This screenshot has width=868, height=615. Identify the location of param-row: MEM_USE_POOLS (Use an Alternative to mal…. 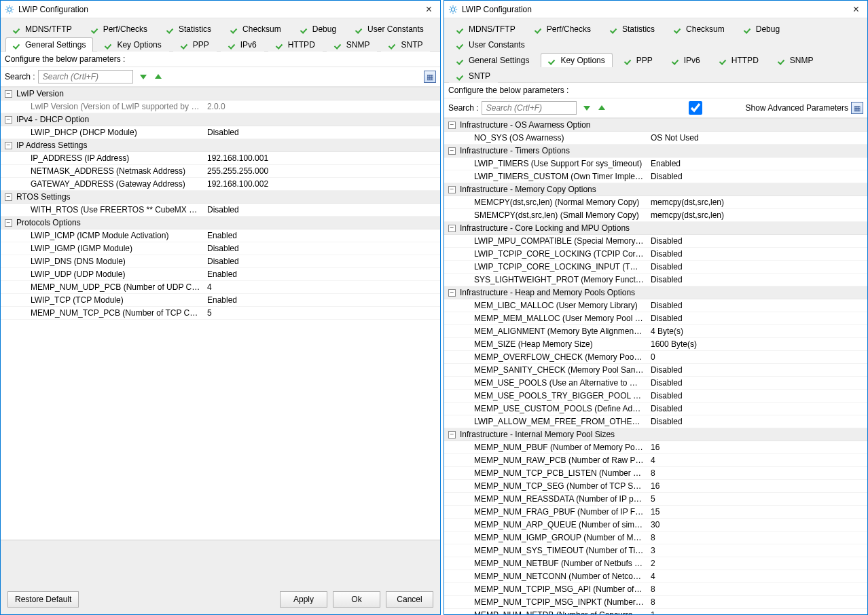
(656, 383).